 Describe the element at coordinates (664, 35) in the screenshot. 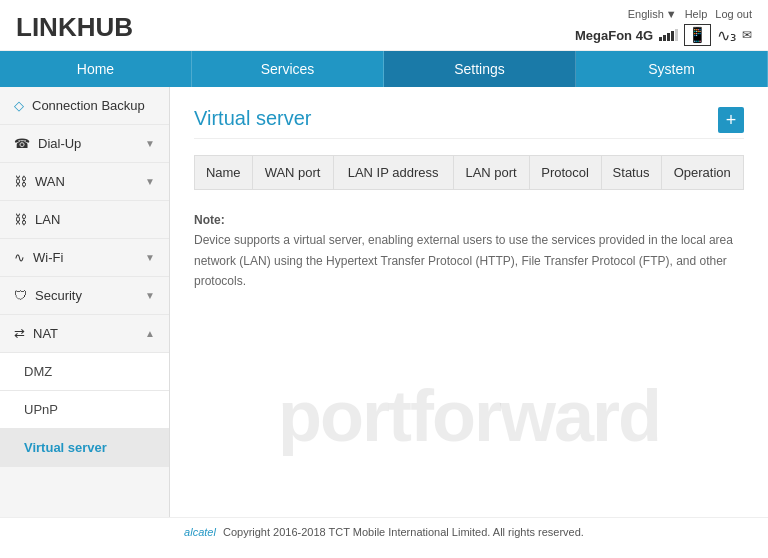

I see `signal-bar: MegaFon 4G 📱 ∿₃ ✉` at that location.